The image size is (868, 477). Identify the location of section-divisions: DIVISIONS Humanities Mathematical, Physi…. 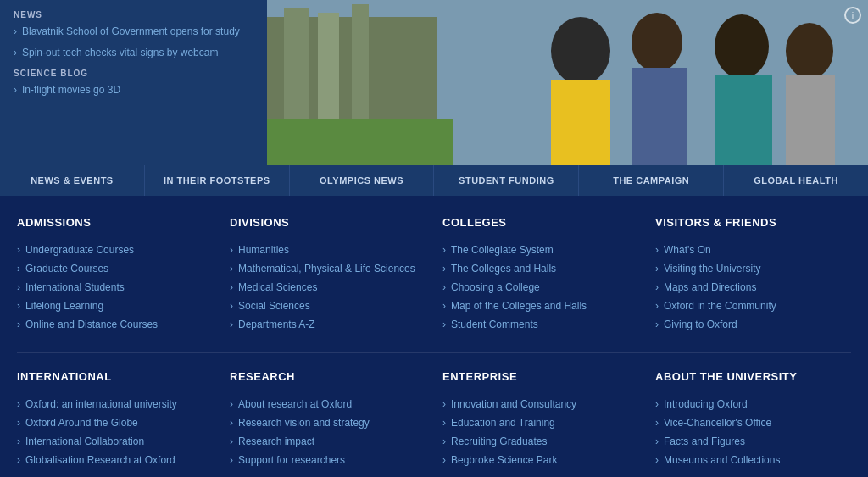
(327, 283).